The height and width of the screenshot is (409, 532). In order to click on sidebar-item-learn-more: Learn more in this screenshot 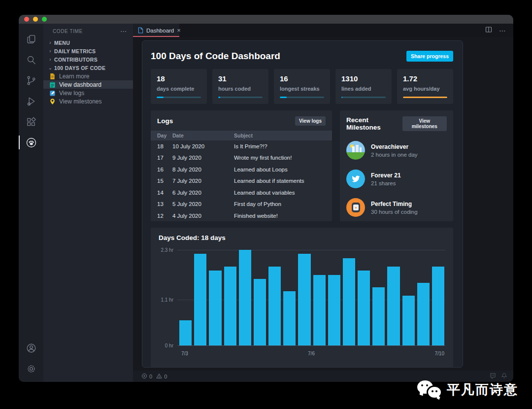, I will do `click(88, 76)`.